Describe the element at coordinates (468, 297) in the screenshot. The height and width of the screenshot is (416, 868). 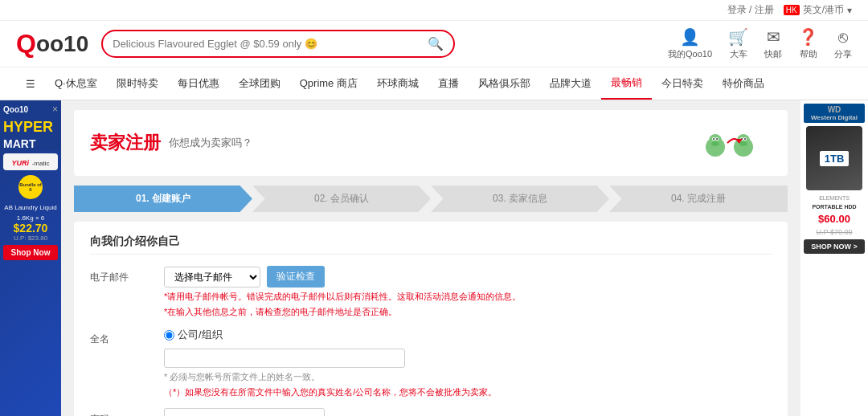
I see `email-error1: *请用电子邮件帐号。错误完成的电子邮件以后则有消耗性。这取和活动消息会通知的信息…` at that location.